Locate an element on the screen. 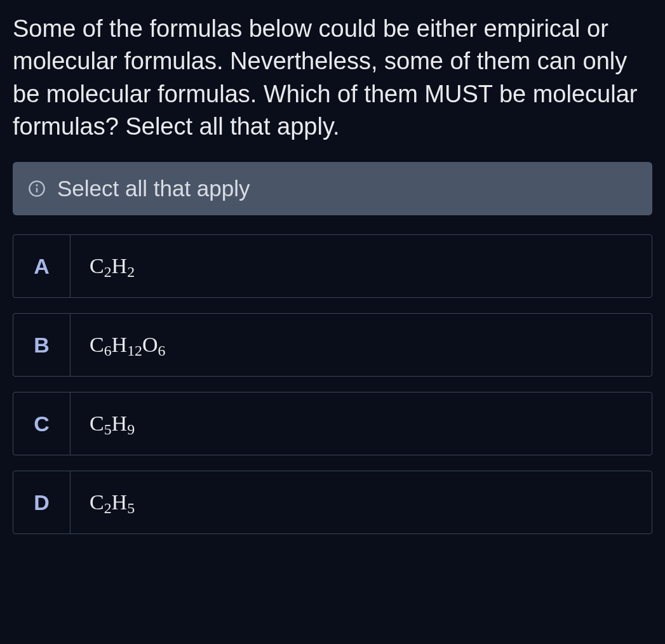  option-content: C5H9 is located at coordinates (361, 424).